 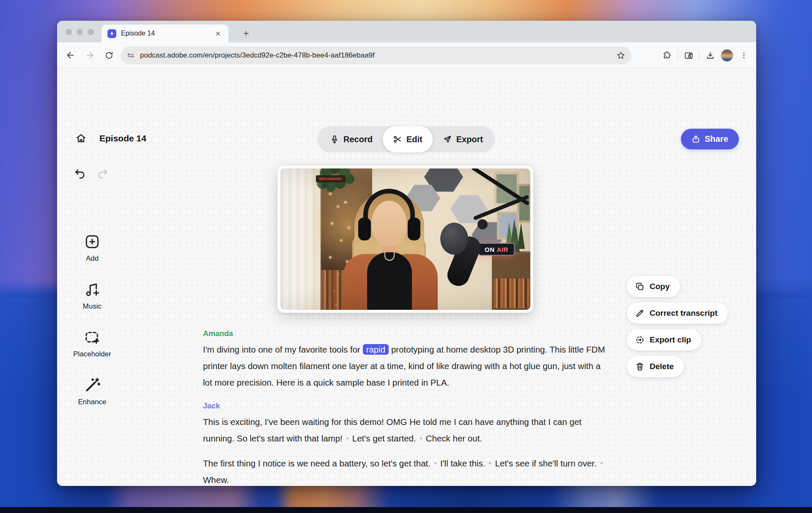 What do you see at coordinates (653, 287) in the screenshot?
I see `copy-button: Copy` at bounding box center [653, 287].